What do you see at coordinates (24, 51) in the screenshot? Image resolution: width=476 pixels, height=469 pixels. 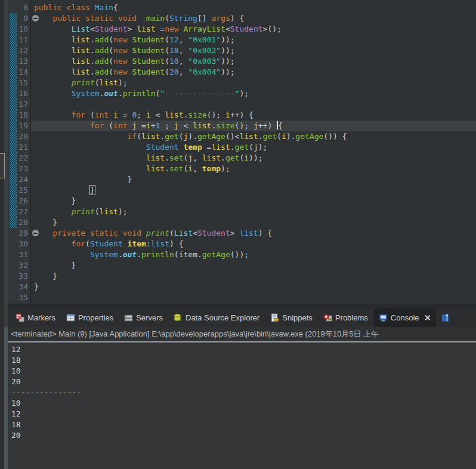 I see `line-number: 12` at bounding box center [24, 51].